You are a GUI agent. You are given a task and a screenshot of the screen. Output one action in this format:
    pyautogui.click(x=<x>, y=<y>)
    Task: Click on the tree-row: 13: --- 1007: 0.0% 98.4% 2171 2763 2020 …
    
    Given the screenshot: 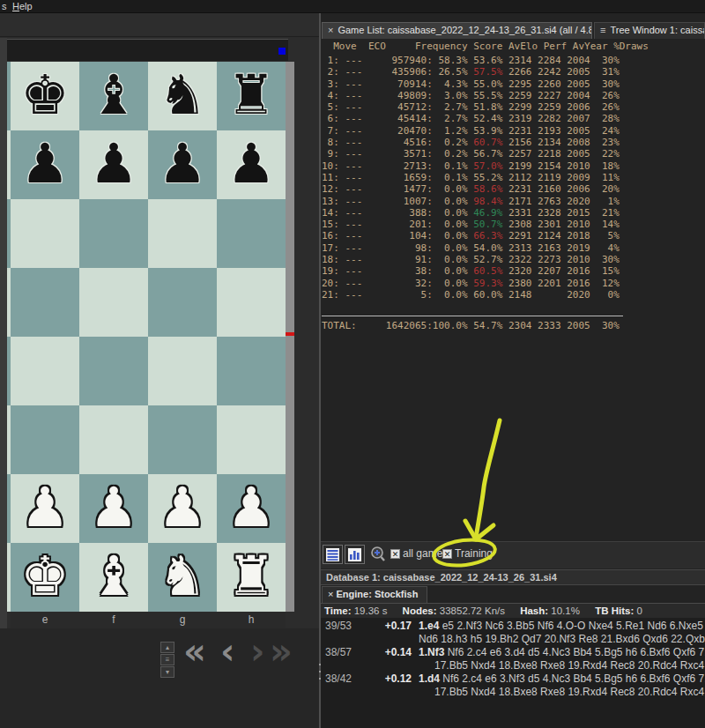 What is the action you would take?
    pyautogui.click(x=471, y=201)
    